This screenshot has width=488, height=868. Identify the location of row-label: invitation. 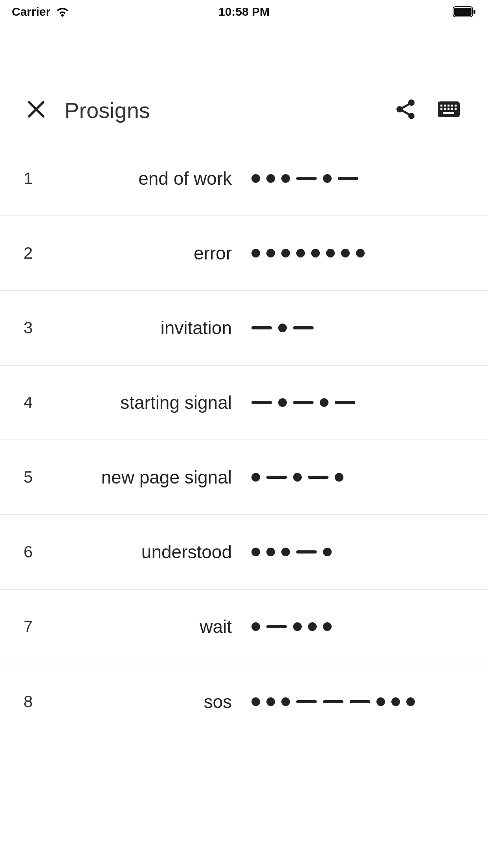
(149, 328).